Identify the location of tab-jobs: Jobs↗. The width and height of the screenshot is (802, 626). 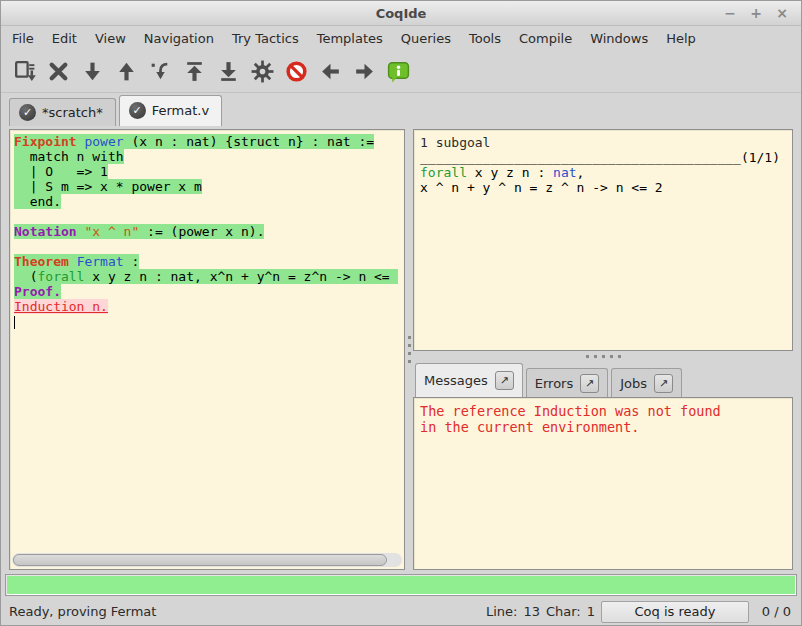
(646, 382).